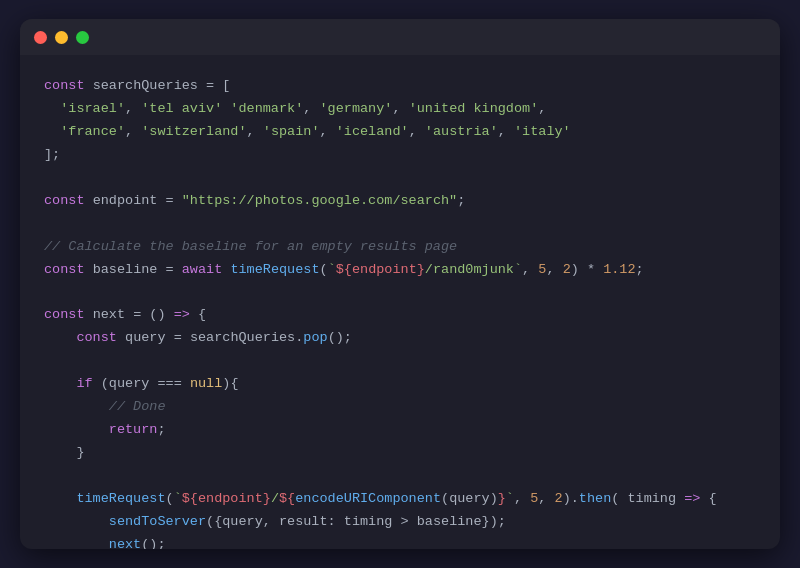 Image resolution: width=800 pixels, height=568 pixels. I want to click on code-line-9: const baseline = await timeRequest(`${en…, so click(400, 270).